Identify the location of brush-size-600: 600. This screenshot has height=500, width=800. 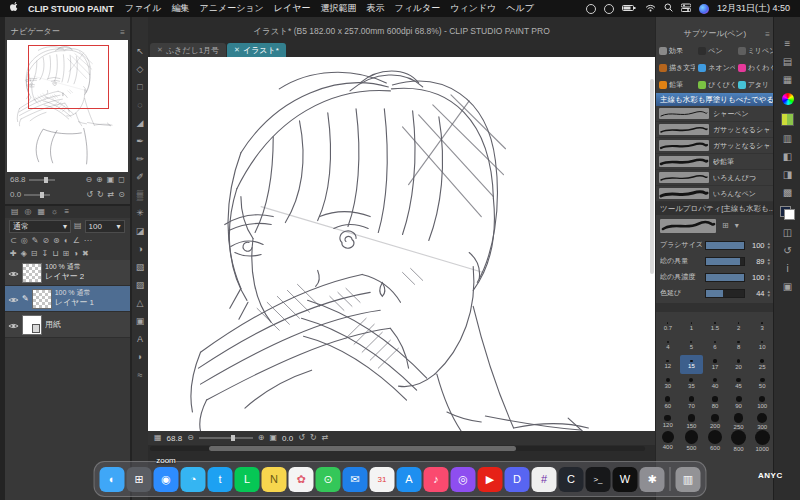
(715, 440).